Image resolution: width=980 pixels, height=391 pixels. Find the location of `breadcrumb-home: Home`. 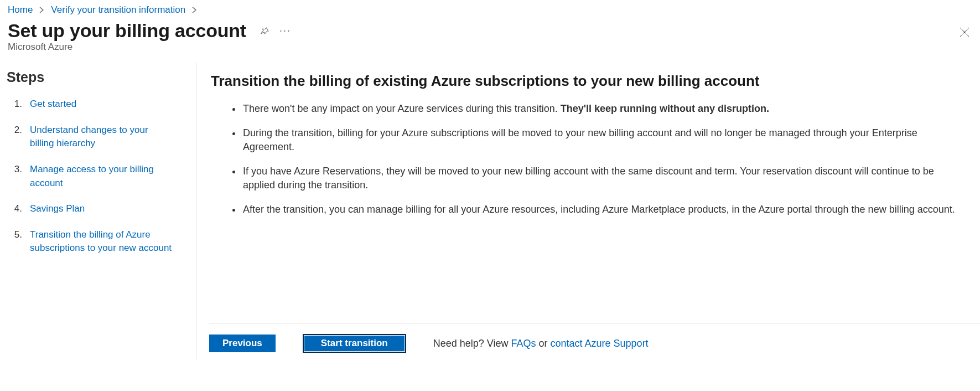

breadcrumb-home: Home is located at coordinates (20, 10).